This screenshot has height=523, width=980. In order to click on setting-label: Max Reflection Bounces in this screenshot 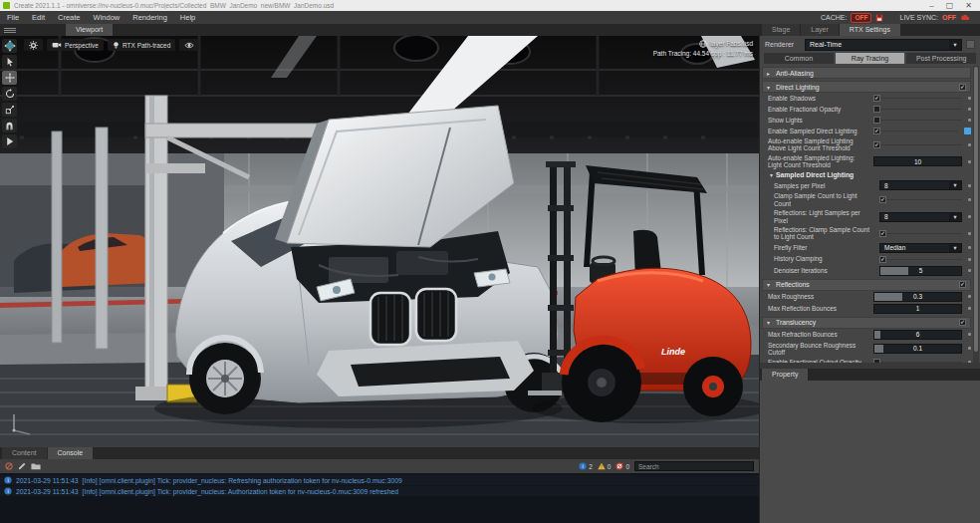, I will do `click(819, 309)`.